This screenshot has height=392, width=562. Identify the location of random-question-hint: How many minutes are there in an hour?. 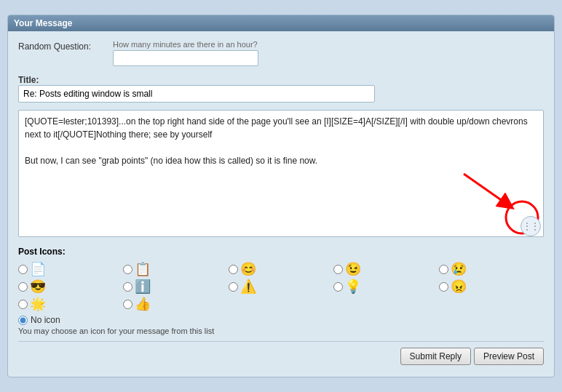
(186, 44).